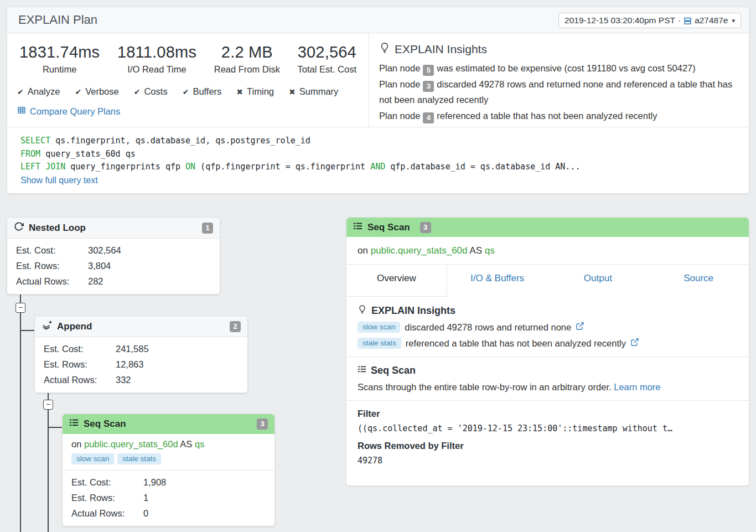 The image size is (756, 532). What do you see at coordinates (19, 228) in the screenshot?
I see `loop-icon` at bounding box center [19, 228].